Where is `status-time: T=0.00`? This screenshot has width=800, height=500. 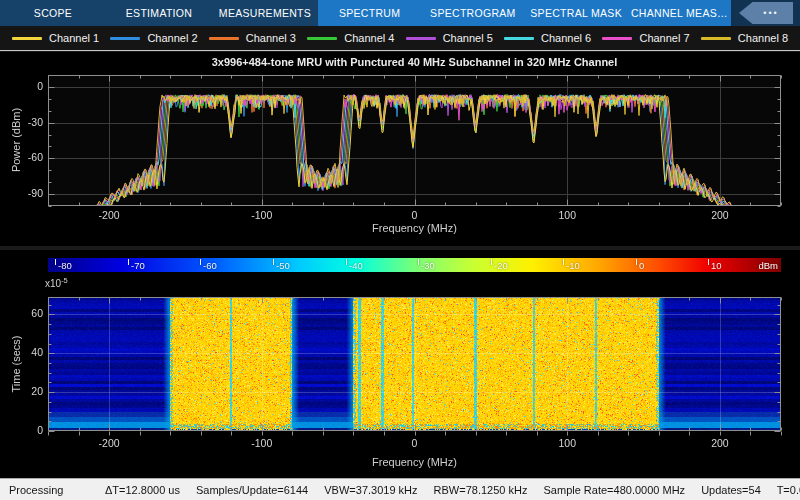 status-time: T=0.00 is located at coordinates (788, 490).